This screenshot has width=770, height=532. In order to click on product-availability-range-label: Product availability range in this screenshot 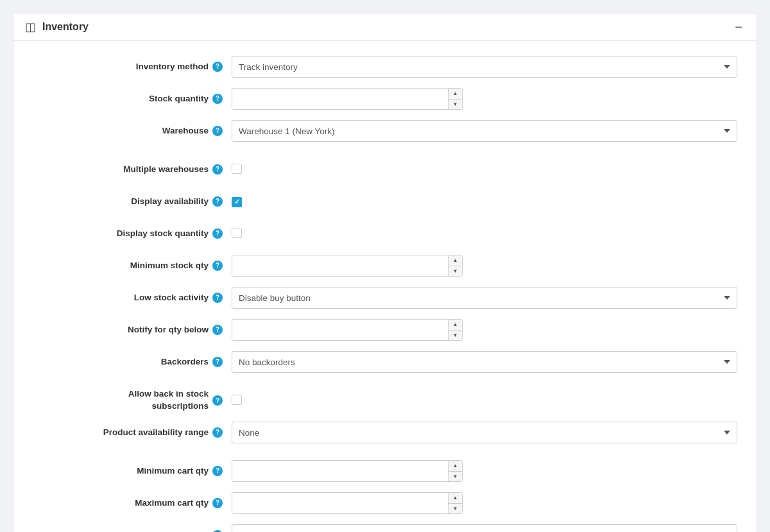, I will do `click(156, 433)`.